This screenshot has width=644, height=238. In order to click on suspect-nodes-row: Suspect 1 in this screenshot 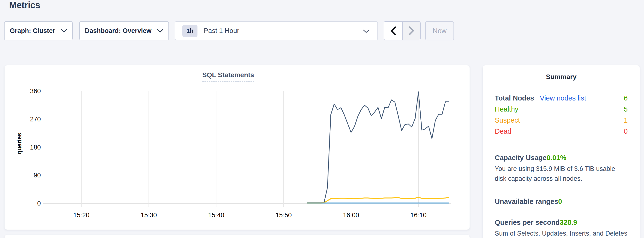, I will do `click(561, 122)`.